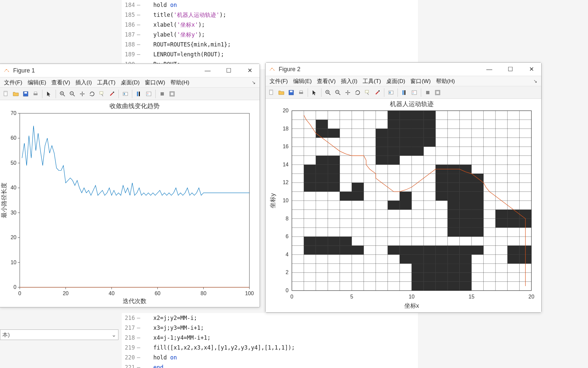  Describe the element at coordinates (270, 318) in the screenshot. I see `code-line: 216—x2=j;y2=MM-i;` at that location.